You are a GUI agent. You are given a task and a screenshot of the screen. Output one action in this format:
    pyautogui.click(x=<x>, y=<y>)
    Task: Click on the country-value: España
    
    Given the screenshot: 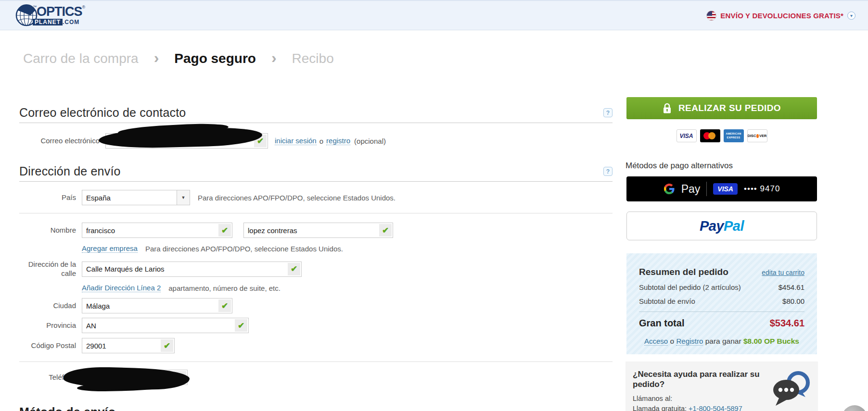 What is the action you would take?
    pyautogui.click(x=129, y=198)
    